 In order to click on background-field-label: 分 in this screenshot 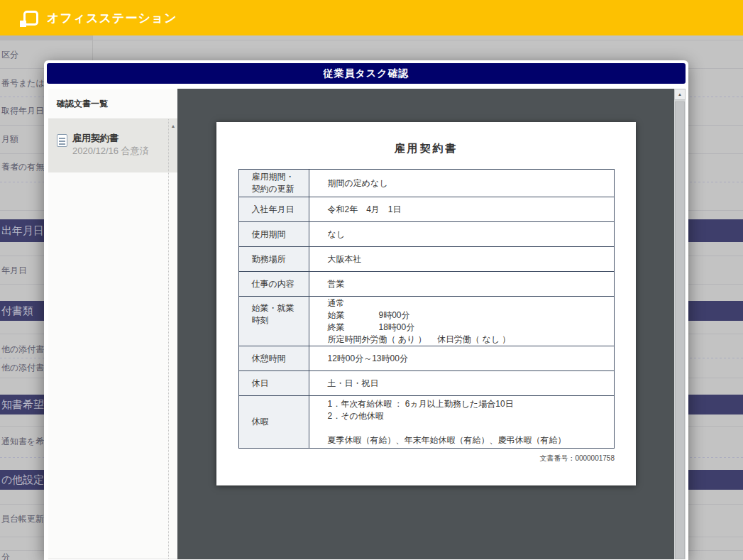, I will do `click(6, 556)`.